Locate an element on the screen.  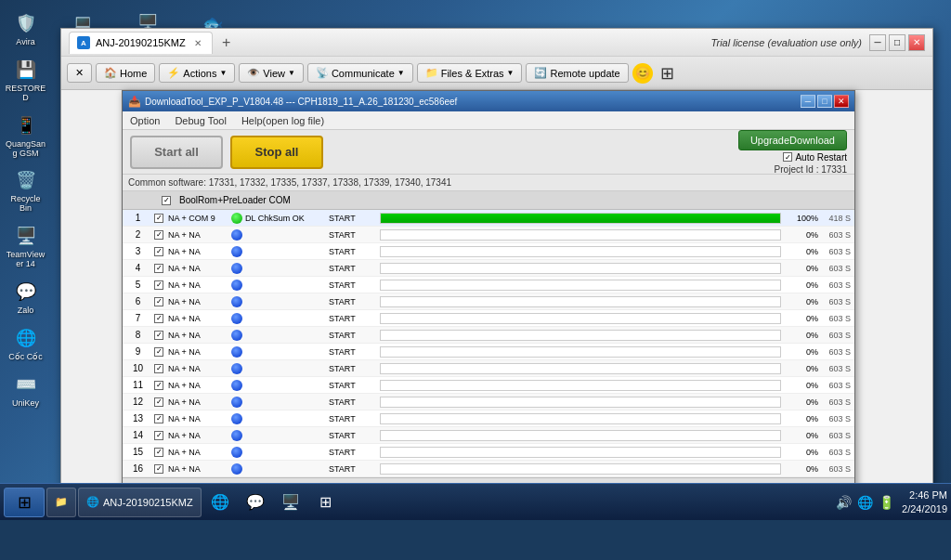
systray-sound-icon: 🔊 is located at coordinates (843, 502).